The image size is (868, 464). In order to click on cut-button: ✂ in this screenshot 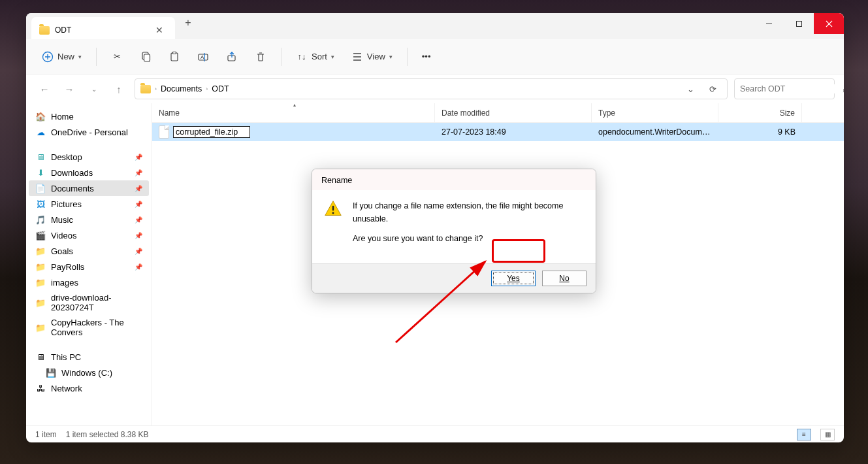, I will do `click(117, 57)`.